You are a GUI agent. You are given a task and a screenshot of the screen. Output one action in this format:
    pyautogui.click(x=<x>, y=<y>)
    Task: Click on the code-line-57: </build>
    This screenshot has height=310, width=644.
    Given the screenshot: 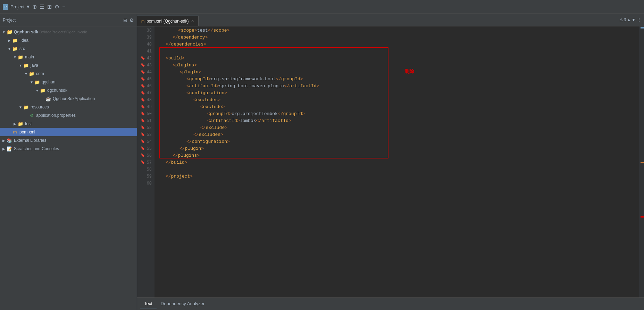 What is the action you would take?
    pyautogui.click(x=397, y=163)
    